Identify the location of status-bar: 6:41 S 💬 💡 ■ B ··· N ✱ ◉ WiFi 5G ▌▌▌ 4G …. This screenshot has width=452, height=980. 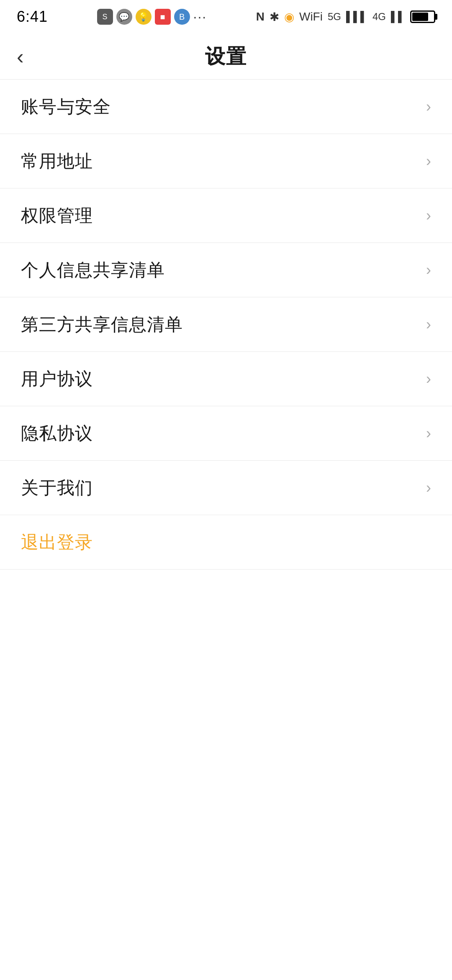
(226, 17).